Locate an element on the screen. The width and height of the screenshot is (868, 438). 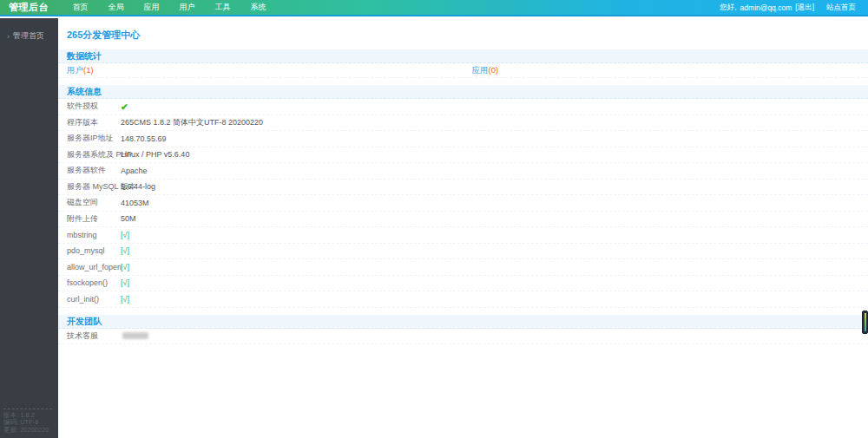
row-label: 技术客服 is located at coordinates (89, 337).